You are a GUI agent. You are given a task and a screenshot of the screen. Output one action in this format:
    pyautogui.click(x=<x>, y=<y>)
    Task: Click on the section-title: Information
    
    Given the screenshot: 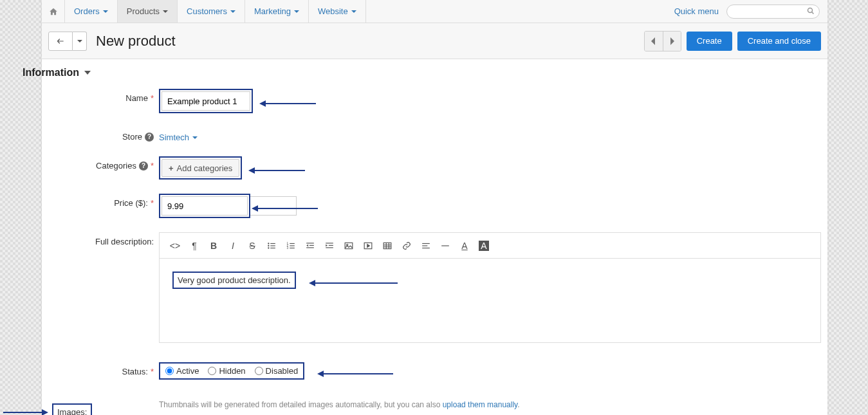 What is the action you would take?
    pyautogui.click(x=51, y=73)
    